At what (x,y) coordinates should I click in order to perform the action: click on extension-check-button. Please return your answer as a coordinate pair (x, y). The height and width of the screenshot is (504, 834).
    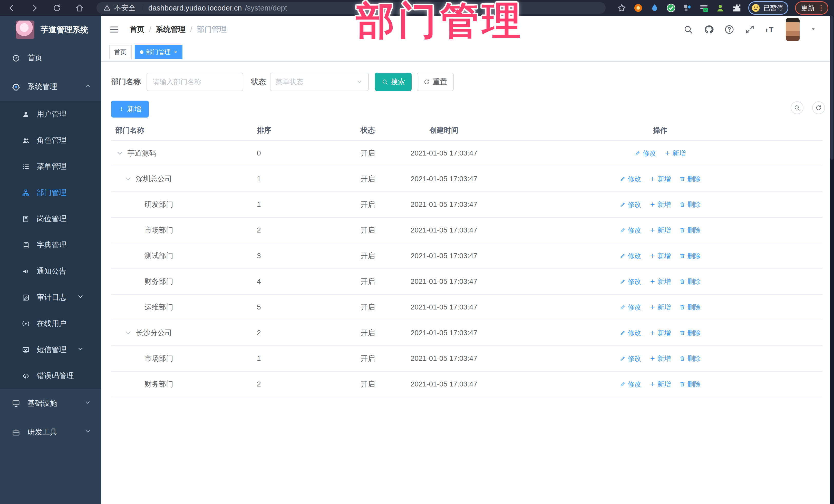
    Looking at the image, I should click on (671, 8).